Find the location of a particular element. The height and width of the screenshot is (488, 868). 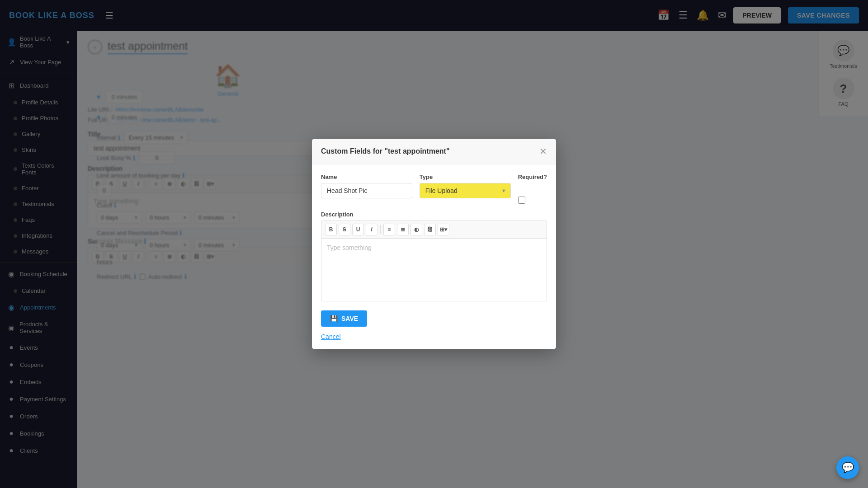

m-italic-btn: I is located at coordinates (372, 230).